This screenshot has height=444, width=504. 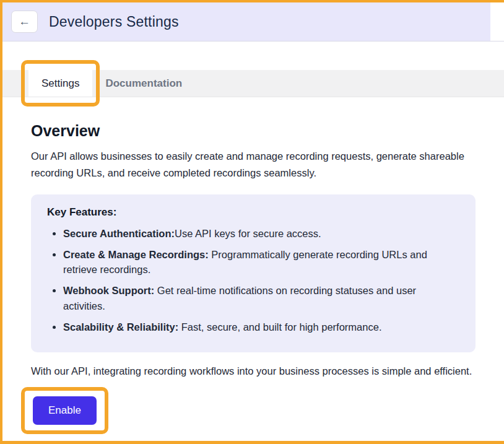 What do you see at coordinates (61, 83) in the screenshot?
I see `tab-settings: Settings` at bounding box center [61, 83].